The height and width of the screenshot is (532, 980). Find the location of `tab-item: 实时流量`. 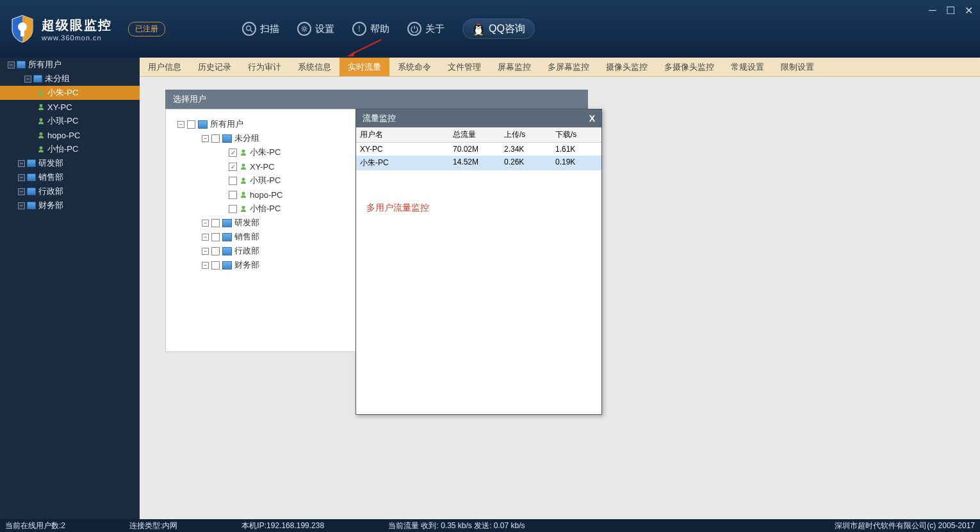

tab-item: 实时流量 is located at coordinates (364, 67).